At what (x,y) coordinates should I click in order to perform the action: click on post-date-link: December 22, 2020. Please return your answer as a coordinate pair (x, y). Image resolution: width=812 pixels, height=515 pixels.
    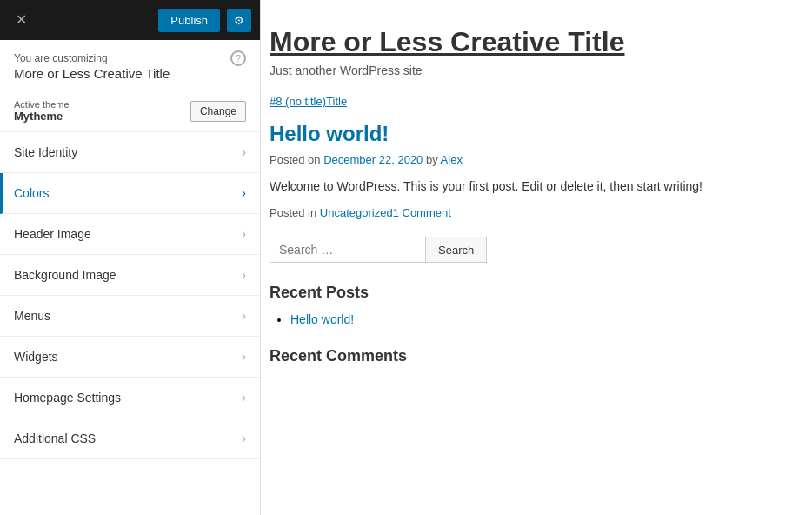
    Looking at the image, I should click on (373, 160).